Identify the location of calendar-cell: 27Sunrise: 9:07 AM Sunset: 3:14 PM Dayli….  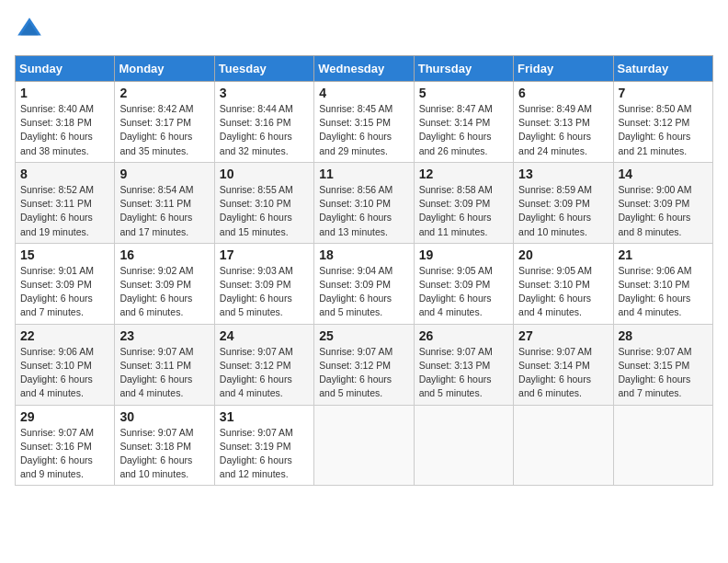
(563, 364).